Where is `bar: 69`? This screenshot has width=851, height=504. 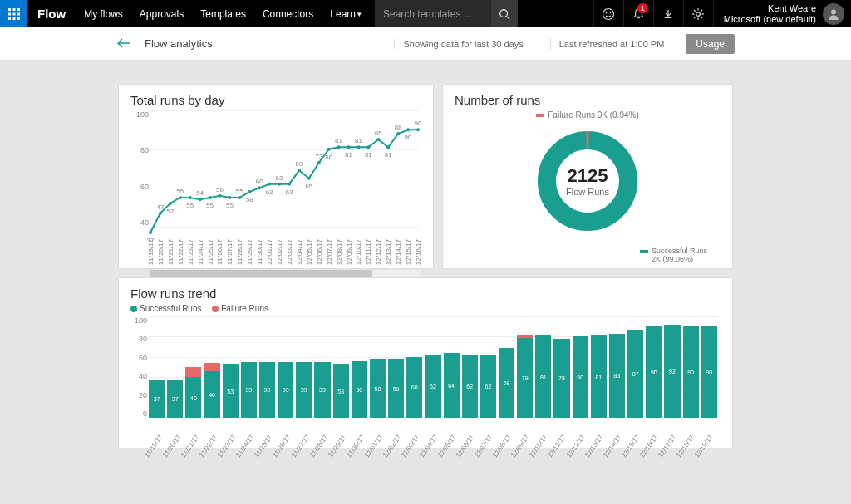
bar: 69 is located at coordinates (507, 367).